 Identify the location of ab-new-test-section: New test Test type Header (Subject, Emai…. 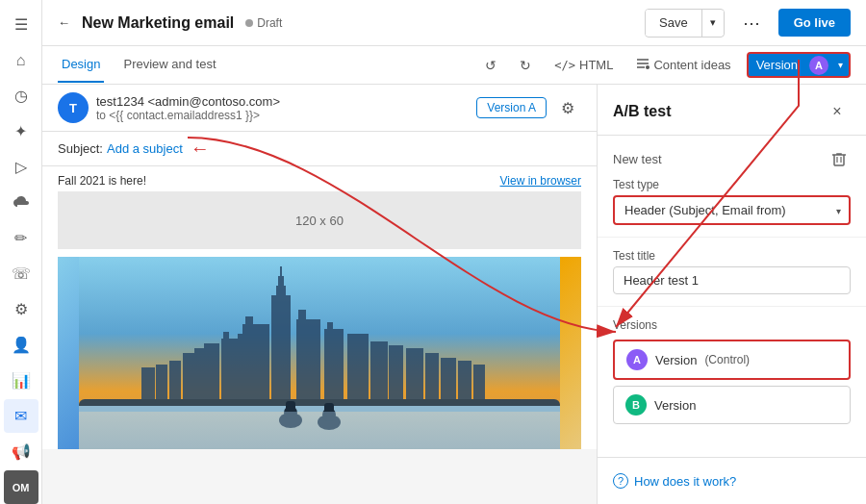
(731, 187).